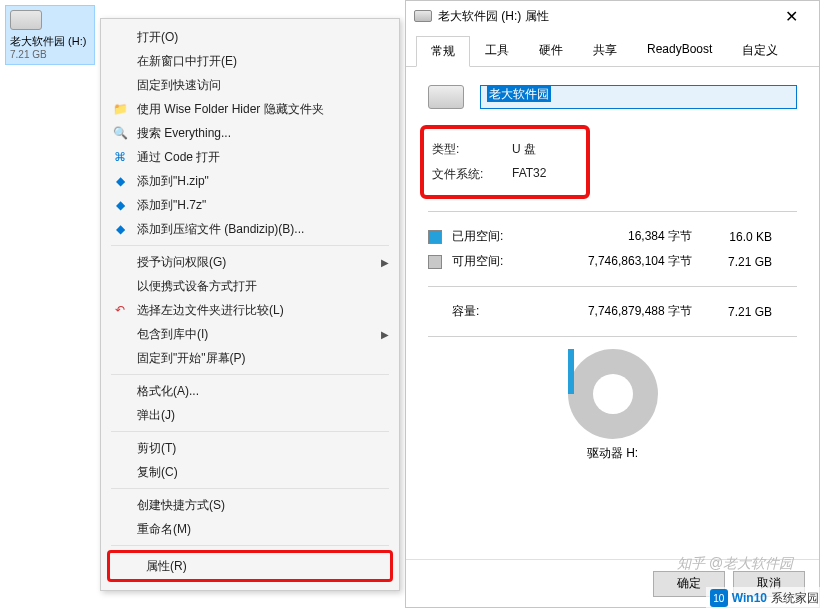 The image size is (823, 609). What do you see at coordinates (551, 50) in the screenshot?
I see `tab-硬件: 硬件` at bounding box center [551, 50].